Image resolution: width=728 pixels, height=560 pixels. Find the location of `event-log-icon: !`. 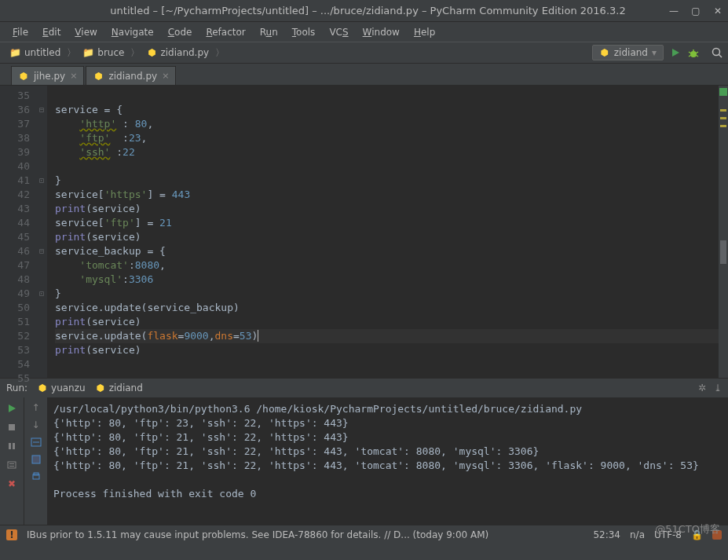

event-log-icon: ! is located at coordinates (12, 535).